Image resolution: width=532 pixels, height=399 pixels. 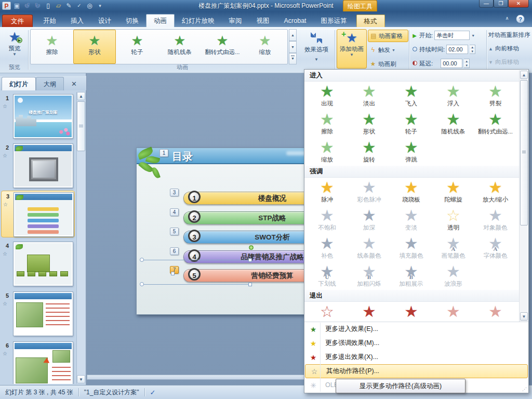 I want to click on animation-effect-item: ★旋转, so click(x=369, y=152).